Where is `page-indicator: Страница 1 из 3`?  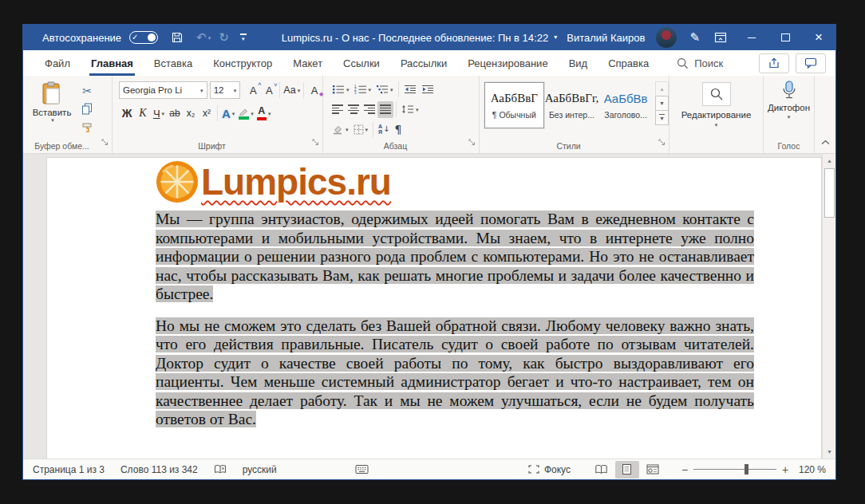
page-indicator: Страница 1 из 3 is located at coordinates (69, 470).